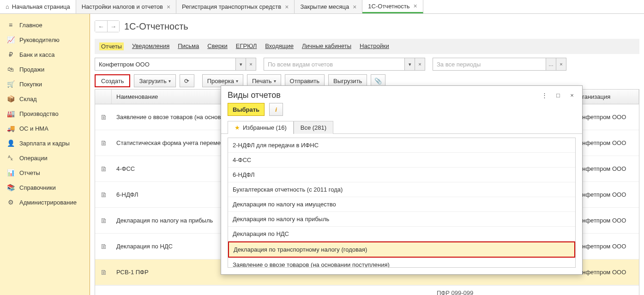 The width and height of the screenshot is (644, 295). Describe the element at coordinates (558, 95) in the screenshot. I see `maximize-icon: □` at that location.